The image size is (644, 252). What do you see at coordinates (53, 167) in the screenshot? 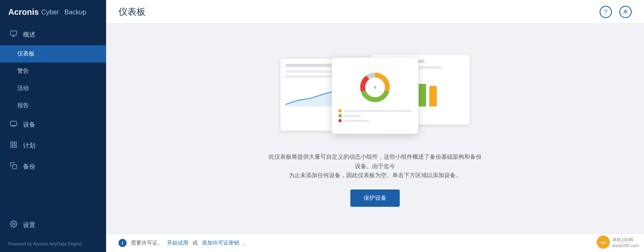
I see `sidebar-item-backup: 备份` at bounding box center [53, 167].